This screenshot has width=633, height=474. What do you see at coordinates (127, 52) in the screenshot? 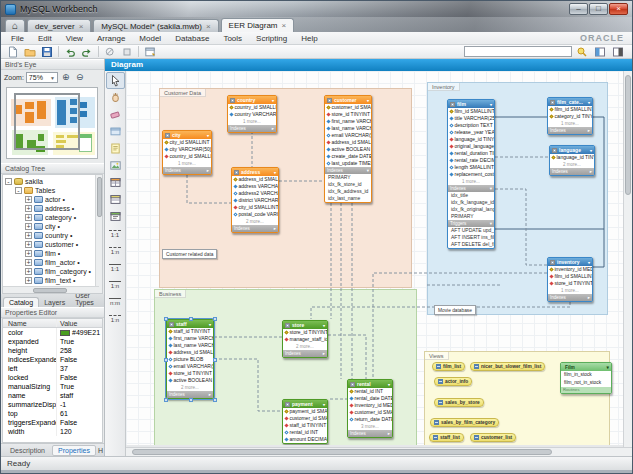
I see `zoom-reset-button` at bounding box center [127, 52].